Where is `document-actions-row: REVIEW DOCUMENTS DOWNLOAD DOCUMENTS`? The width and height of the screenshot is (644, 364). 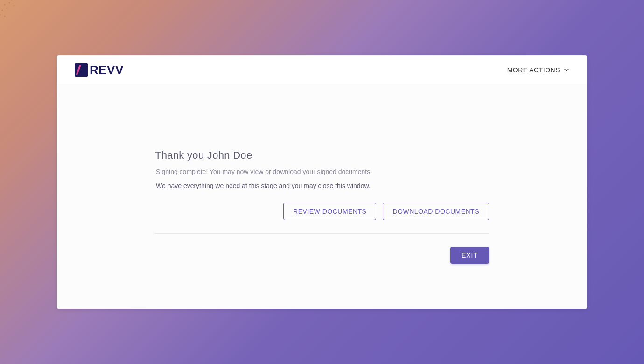
document-actions-row: REVIEW DOCUMENTS DOWNLOAD DOCUMENTS is located at coordinates (322, 218).